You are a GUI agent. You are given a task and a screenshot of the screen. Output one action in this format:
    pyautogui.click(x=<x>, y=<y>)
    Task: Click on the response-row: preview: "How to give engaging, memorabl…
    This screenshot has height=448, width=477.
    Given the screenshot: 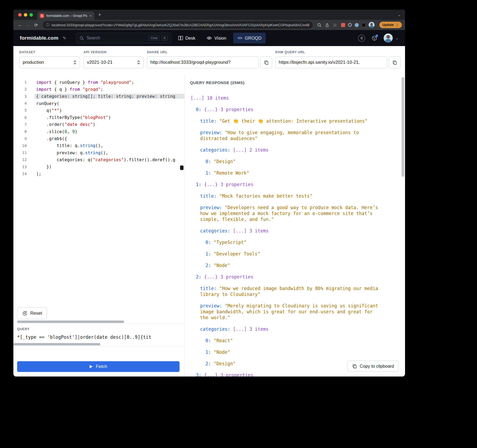 What is the action you would take?
    pyautogui.click(x=297, y=135)
    